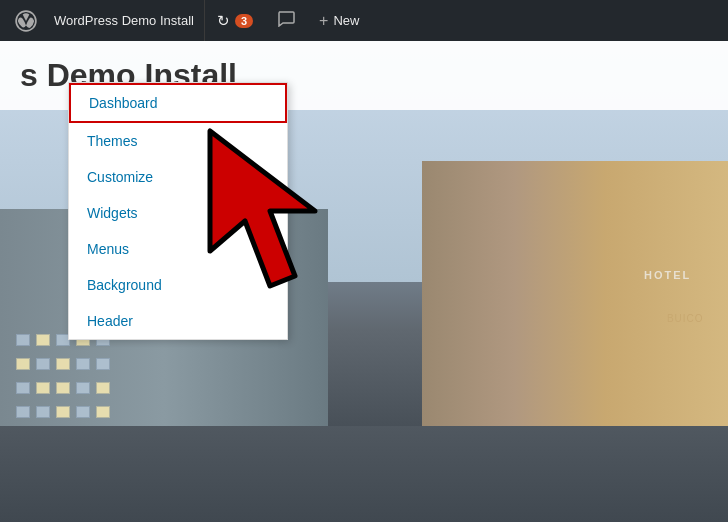 The image size is (728, 522). I want to click on dropdown-item-customize: Customize, so click(178, 177).